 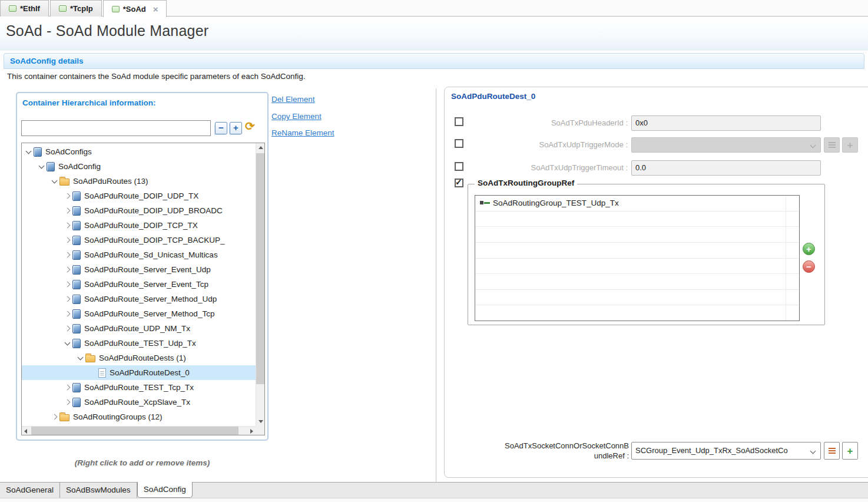 I want to click on close-icon: ×, so click(x=155, y=9).